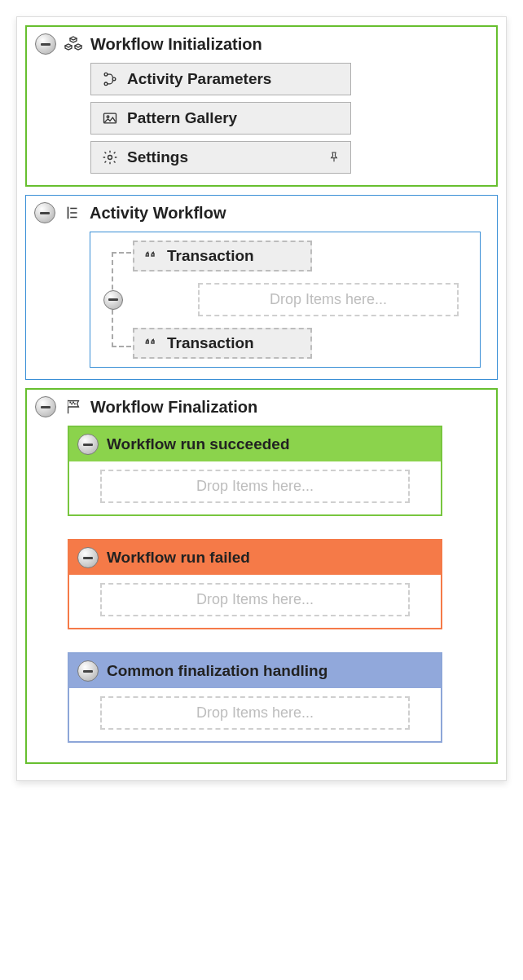 The height and width of the screenshot is (980, 523). Describe the element at coordinates (334, 157) in the screenshot. I see `pin-icon` at that location.